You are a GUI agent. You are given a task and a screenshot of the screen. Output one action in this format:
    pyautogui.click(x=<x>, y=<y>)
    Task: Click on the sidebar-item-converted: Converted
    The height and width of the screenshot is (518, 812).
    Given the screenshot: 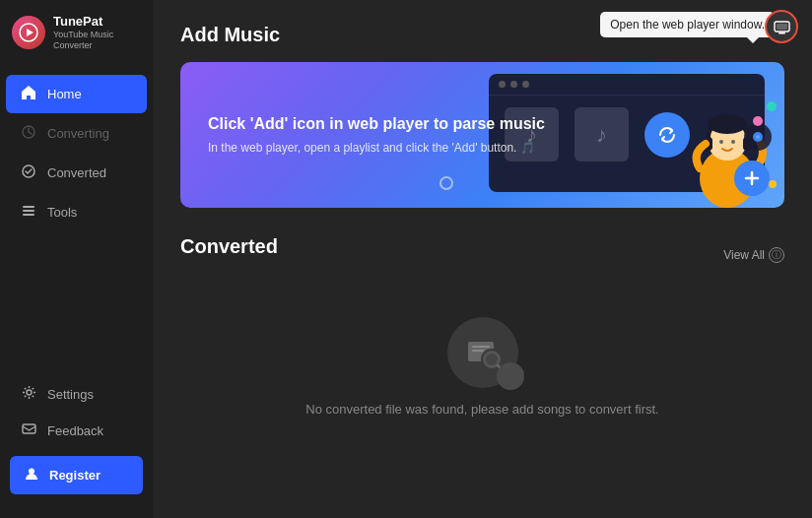 What is the action you would take?
    pyautogui.click(x=77, y=173)
    